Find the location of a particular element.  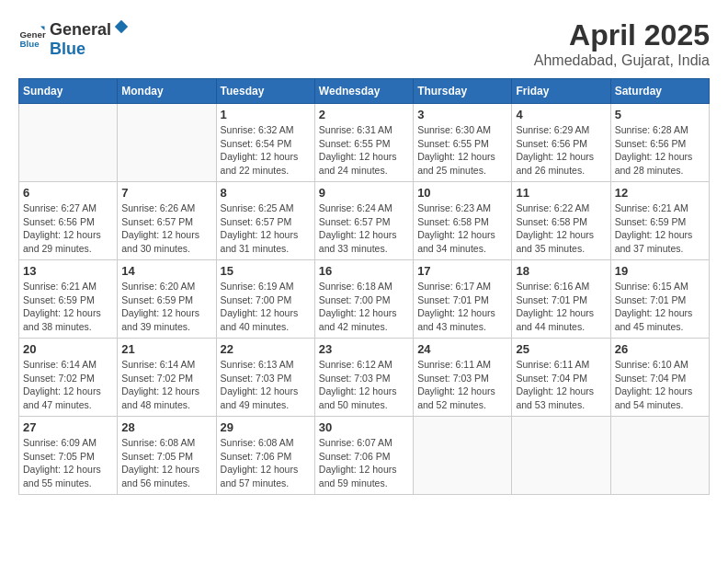

day-number: 1 is located at coordinates (266, 114).